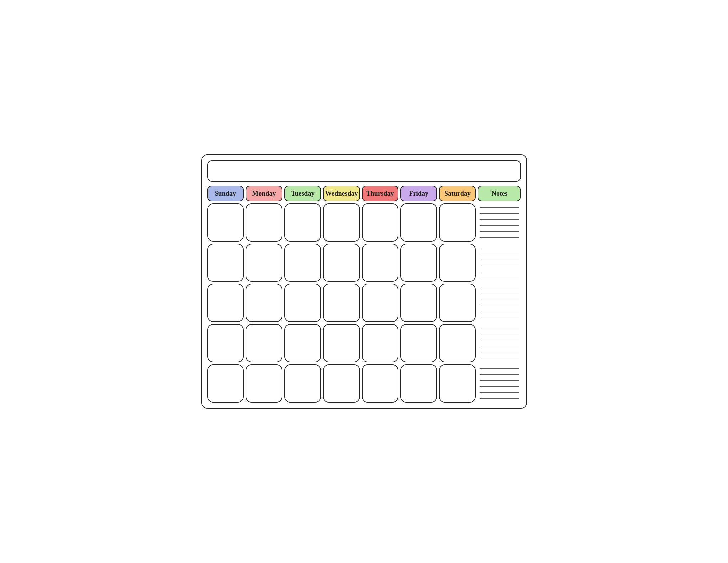  Describe the element at coordinates (380, 303) in the screenshot. I see `cell-row3-thu` at that location.